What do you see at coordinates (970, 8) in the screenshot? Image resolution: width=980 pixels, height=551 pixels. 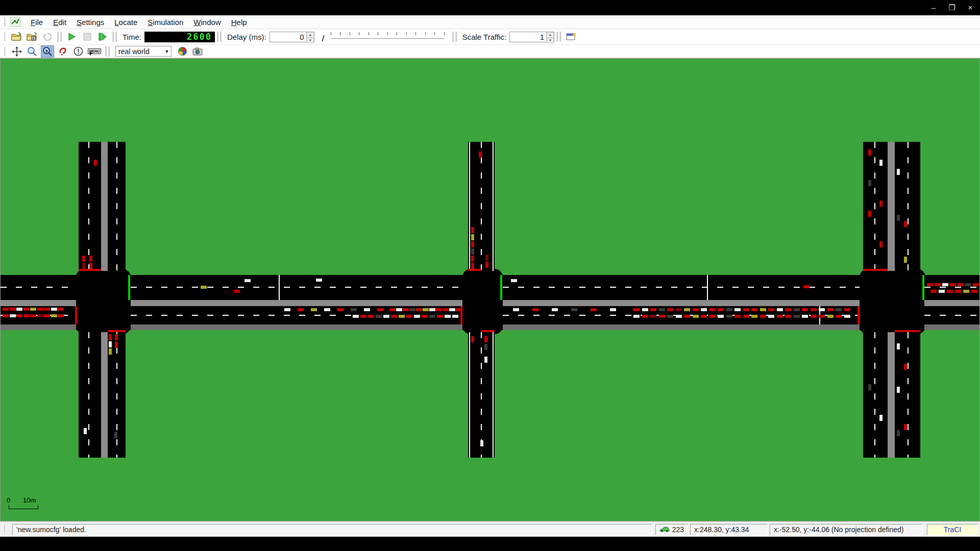 I see `close-button: ×` at bounding box center [970, 8].